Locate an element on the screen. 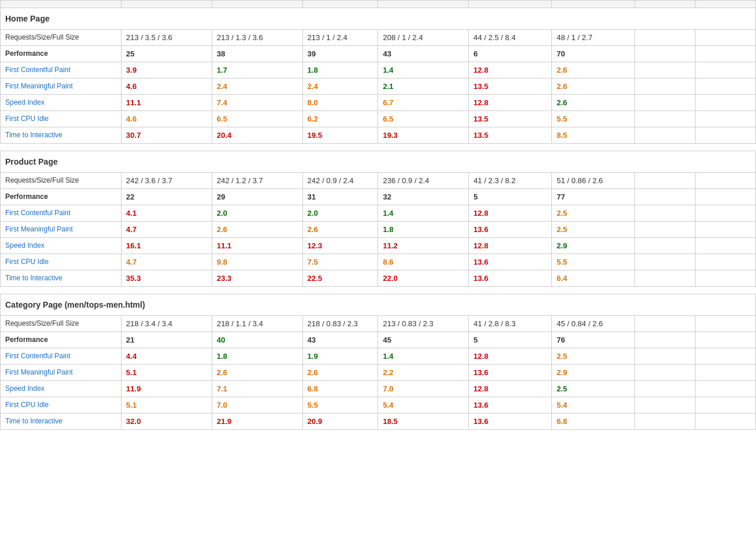 The image size is (756, 556). requests-val-5: 45 / 0.84 / 2.6 is located at coordinates (593, 324).